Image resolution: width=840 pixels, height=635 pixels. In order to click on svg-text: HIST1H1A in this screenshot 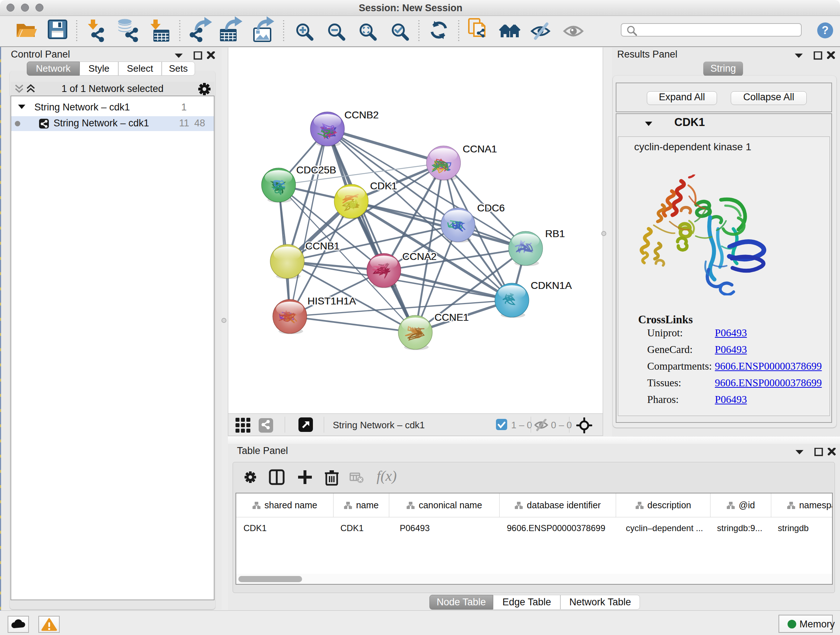, I will do `click(332, 301)`.